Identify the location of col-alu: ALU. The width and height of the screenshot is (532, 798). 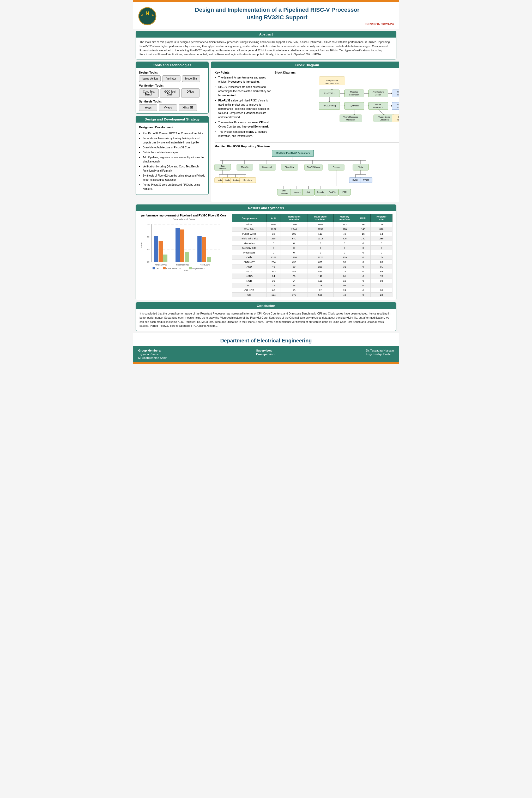
(274, 218).